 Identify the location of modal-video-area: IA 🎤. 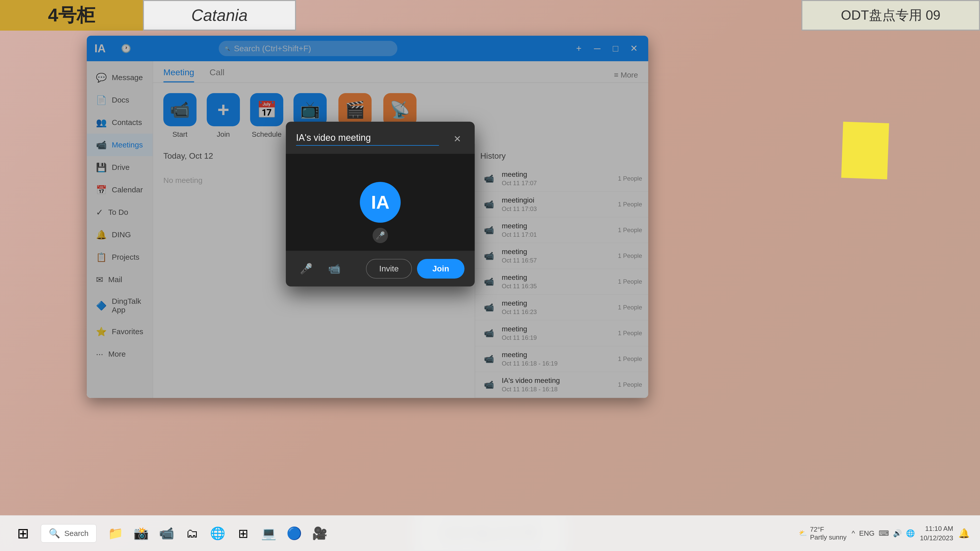
(380, 202).